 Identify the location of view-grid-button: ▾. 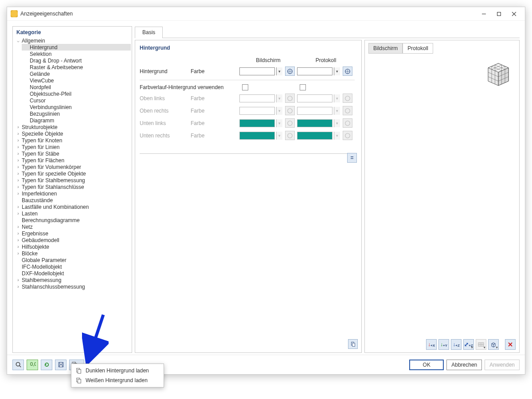
(481, 344).